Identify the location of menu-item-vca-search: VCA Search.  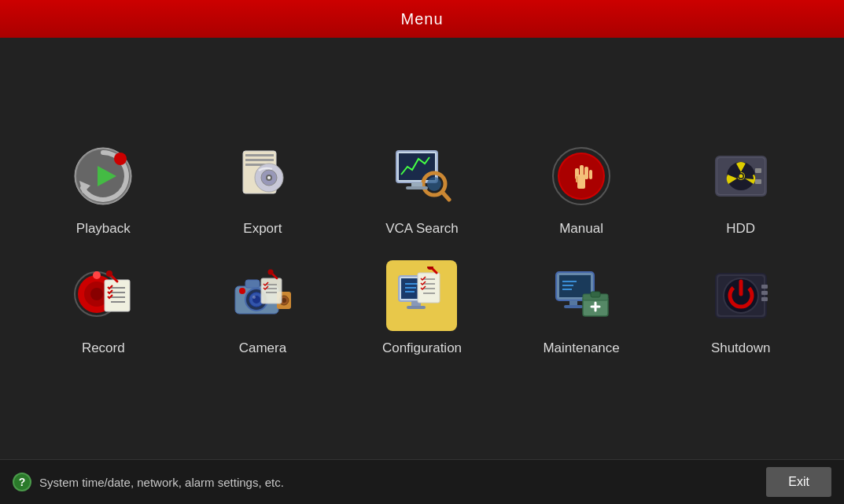
(422, 189).